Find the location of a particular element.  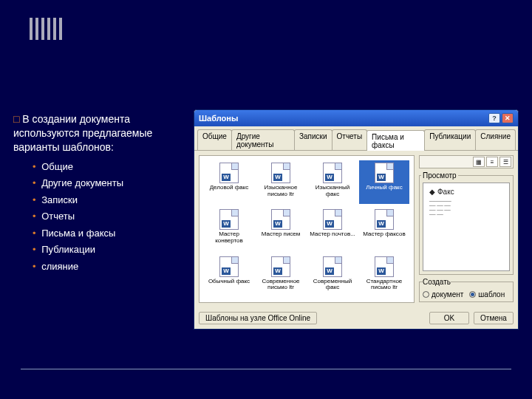

tab-publications: Публикации is located at coordinates (450, 140).